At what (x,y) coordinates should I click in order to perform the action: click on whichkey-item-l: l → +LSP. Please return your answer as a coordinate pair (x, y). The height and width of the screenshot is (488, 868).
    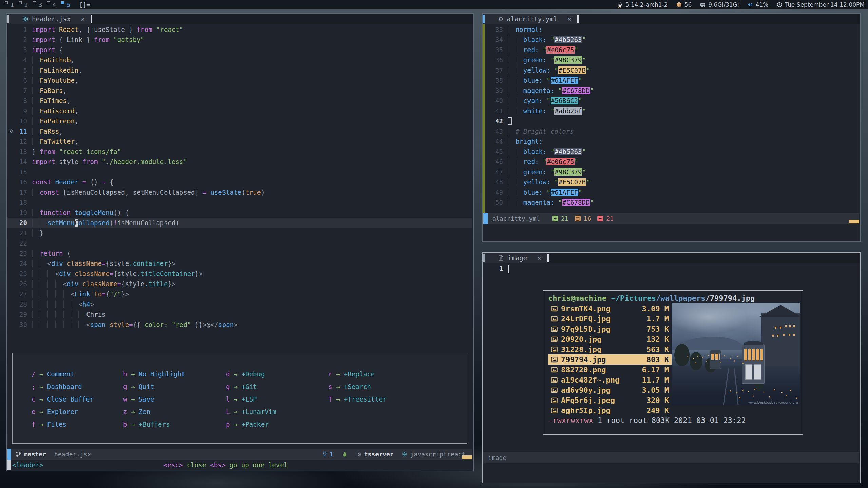
    Looking at the image, I should click on (277, 399).